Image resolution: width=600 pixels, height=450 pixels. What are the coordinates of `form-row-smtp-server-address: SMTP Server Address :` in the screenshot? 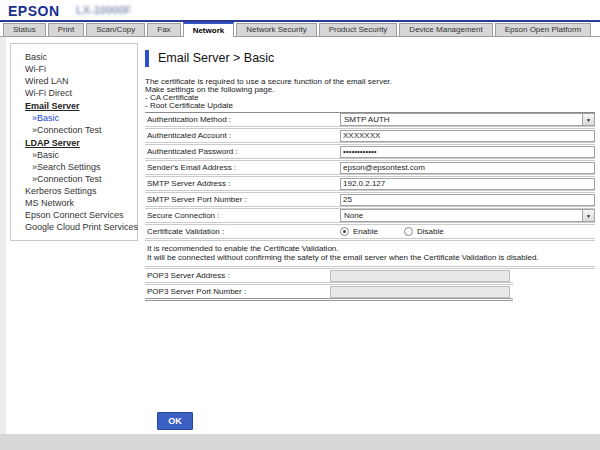 It's located at (370, 185).